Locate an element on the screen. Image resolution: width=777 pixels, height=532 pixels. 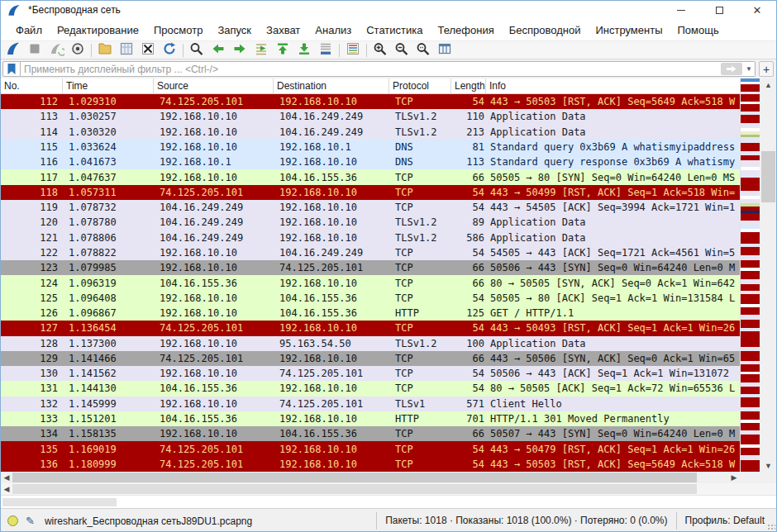
menu-file: Файл is located at coordinates (29, 30).